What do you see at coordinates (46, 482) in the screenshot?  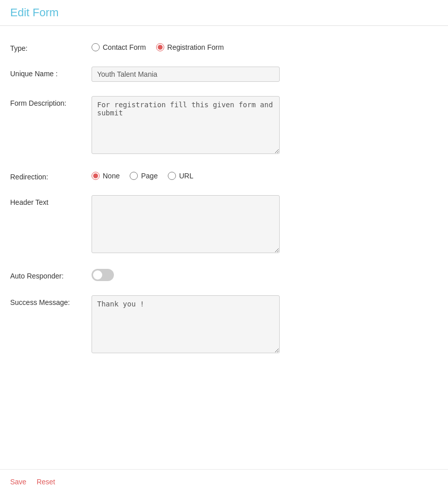 I see `reset-button: Reset` at bounding box center [46, 482].